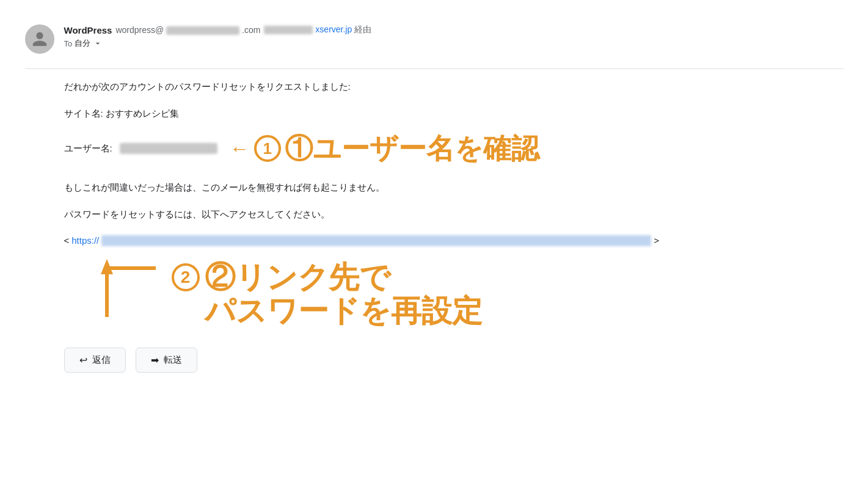 Image resolution: width=868 pixels, height=496 pixels. Describe the element at coordinates (83, 360) in the screenshot. I see `reply-icon: ↩` at that location.